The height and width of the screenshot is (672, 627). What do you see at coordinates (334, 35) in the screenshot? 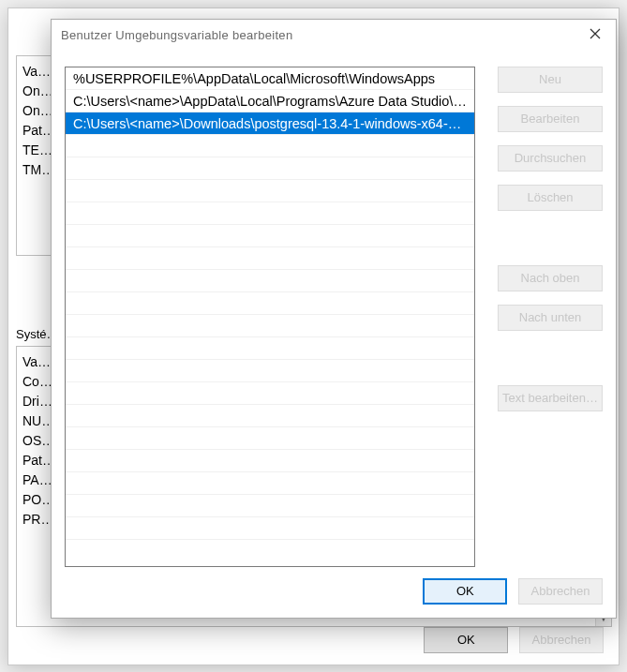
I see `dialog-titlebar: Benutzer Umgebungsvariable bearbeiten` at bounding box center [334, 35].